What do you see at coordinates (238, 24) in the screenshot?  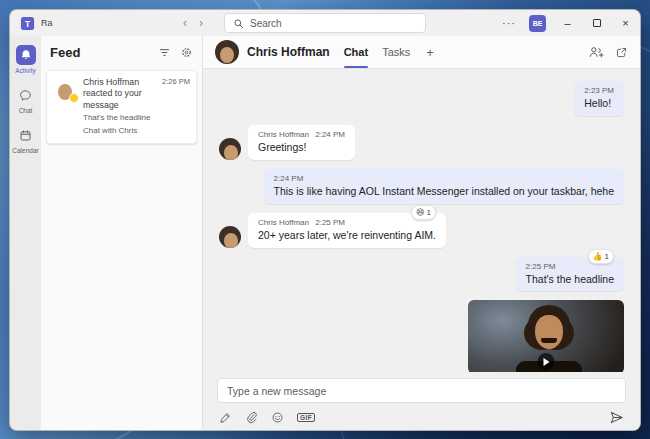 I see `search-icon` at bounding box center [238, 24].